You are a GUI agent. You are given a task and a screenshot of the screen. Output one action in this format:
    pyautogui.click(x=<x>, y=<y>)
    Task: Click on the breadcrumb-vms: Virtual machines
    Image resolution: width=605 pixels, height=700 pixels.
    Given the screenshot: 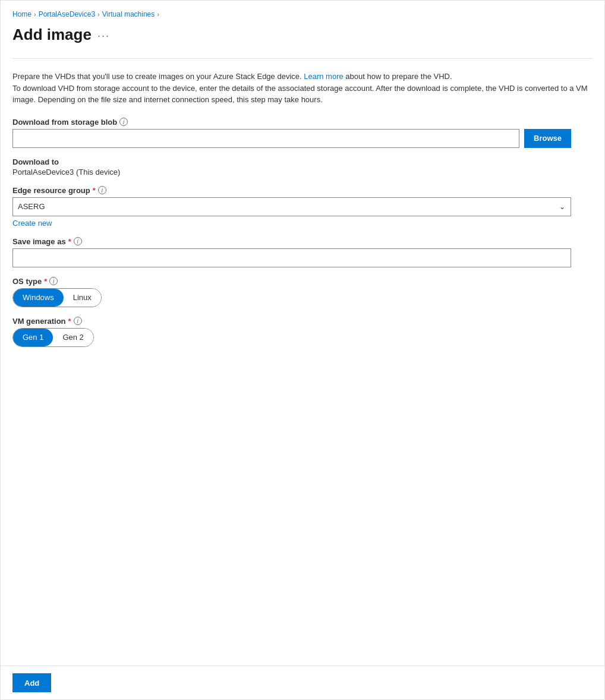 What is the action you would take?
    pyautogui.click(x=128, y=14)
    